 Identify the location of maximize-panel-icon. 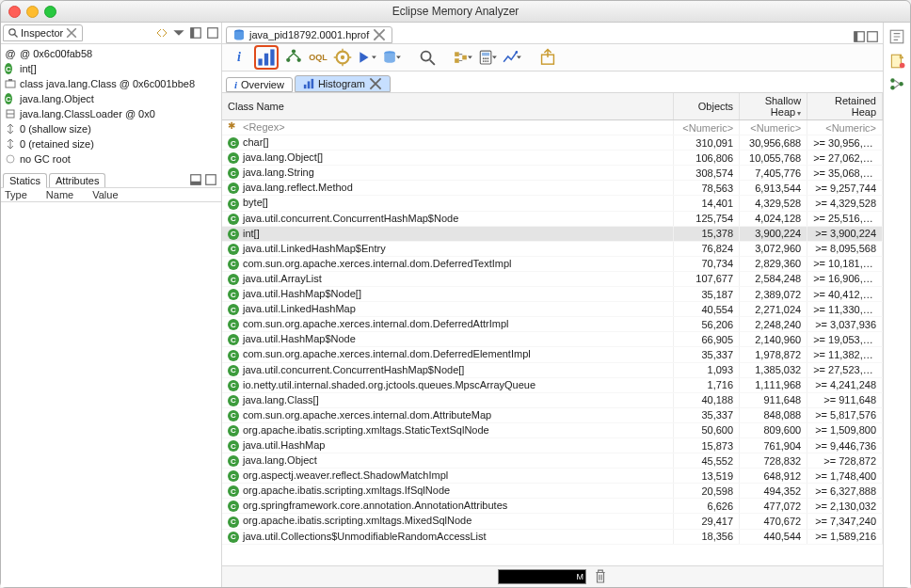
(213, 33).